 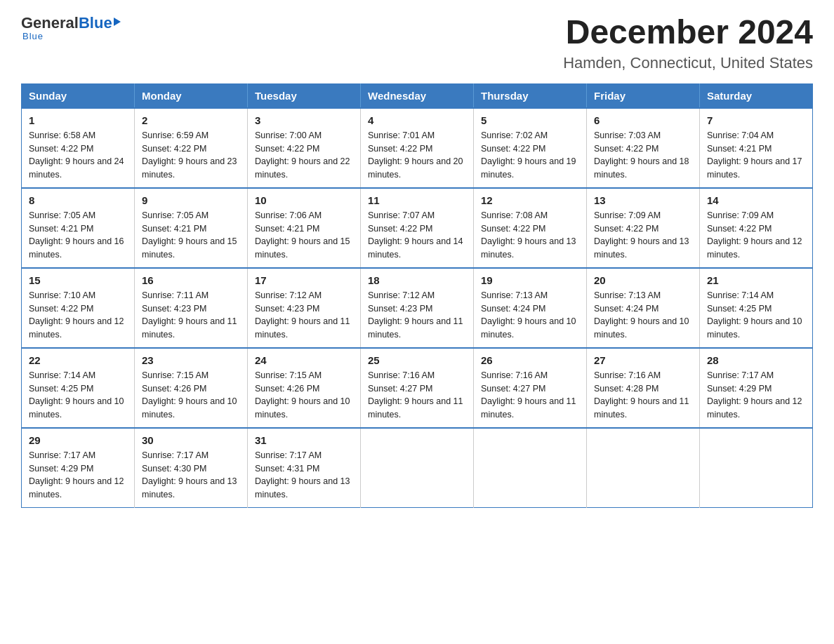 I want to click on calendar-cell: 22 Sunrise: 7:14 AM Sunset: 4:25 PM Dayl…, so click(x=79, y=388).